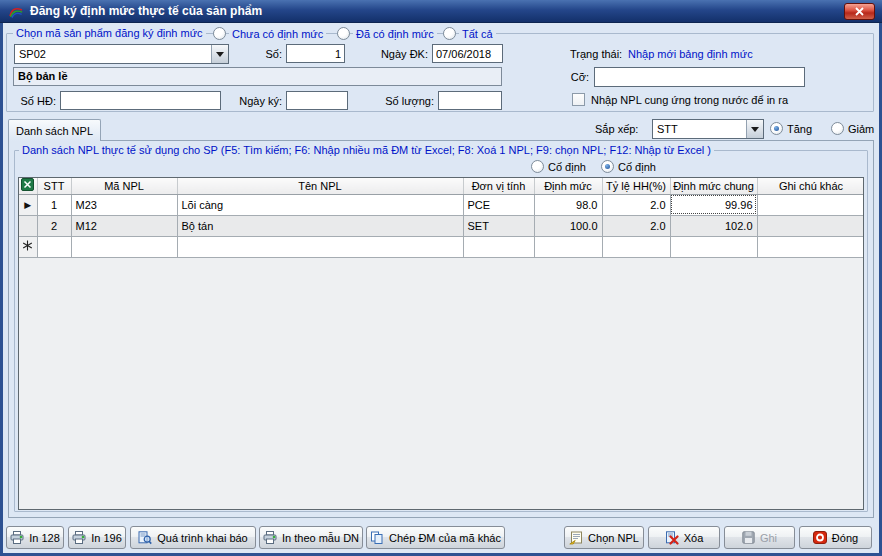 This screenshot has height=556, width=882. I want to click on column-header-don-vi-tinh: Đơn vị tính, so click(498, 186).